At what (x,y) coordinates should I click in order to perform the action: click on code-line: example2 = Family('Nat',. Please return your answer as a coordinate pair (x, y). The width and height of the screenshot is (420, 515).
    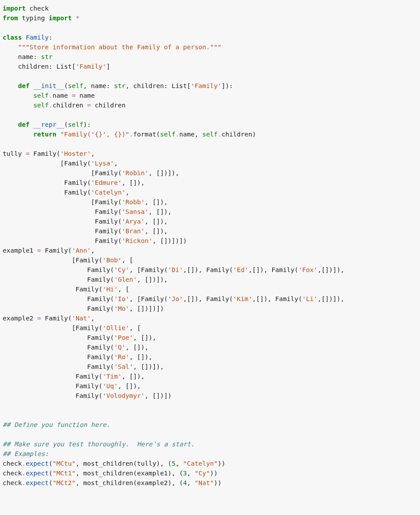
    Looking at the image, I should click on (49, 318).